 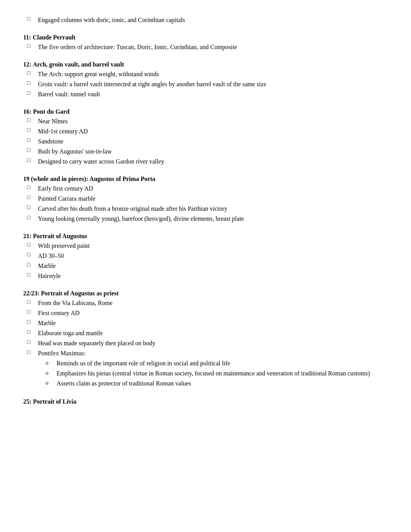 What do you see at coordinates (213, 152) in the screenshot?
I see `bullet-text: Built by Augustus' son-in-law` at bounding box center [213, 152].